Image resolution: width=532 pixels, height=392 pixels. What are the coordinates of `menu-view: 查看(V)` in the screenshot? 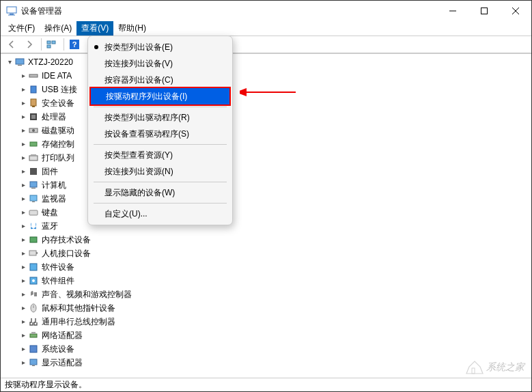 It's located at (95, 29).